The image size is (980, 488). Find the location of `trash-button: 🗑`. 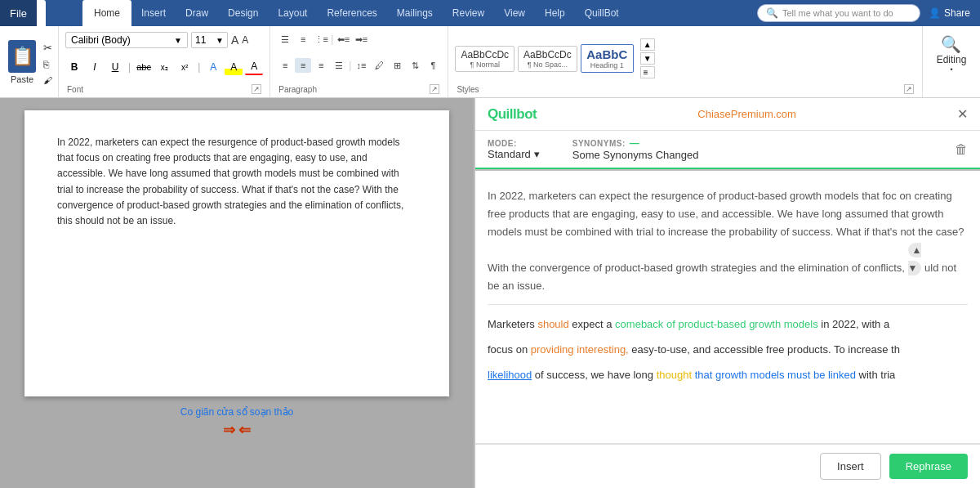

trash-button: 🗑 is located at coordinates (961, 150).